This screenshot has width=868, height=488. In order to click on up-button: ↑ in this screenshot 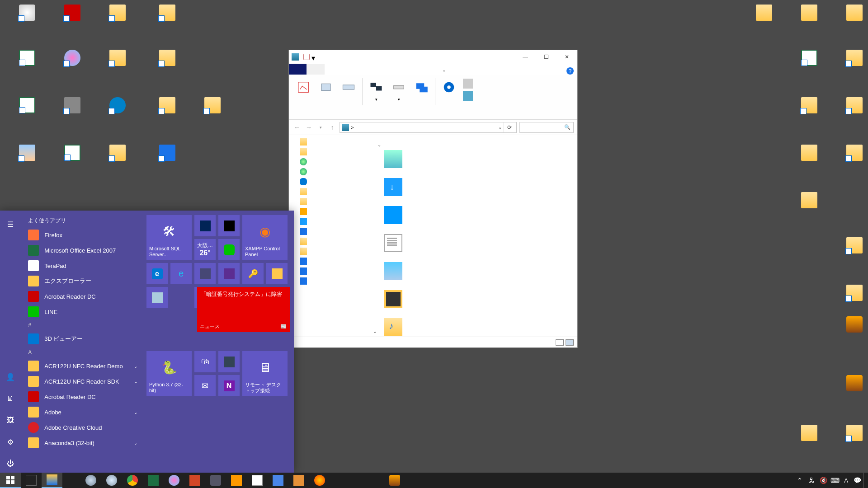, I will do `click(332, 127)`.